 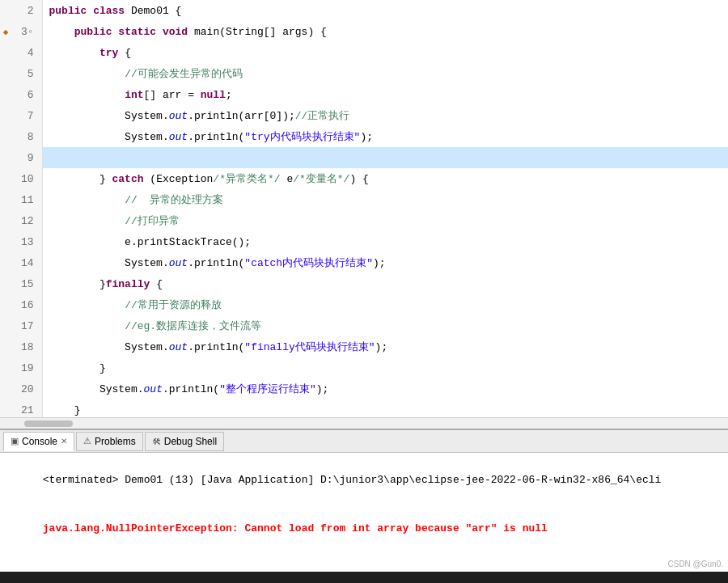 I want to click on line-number-10: 10, so click(x=27, y=179).